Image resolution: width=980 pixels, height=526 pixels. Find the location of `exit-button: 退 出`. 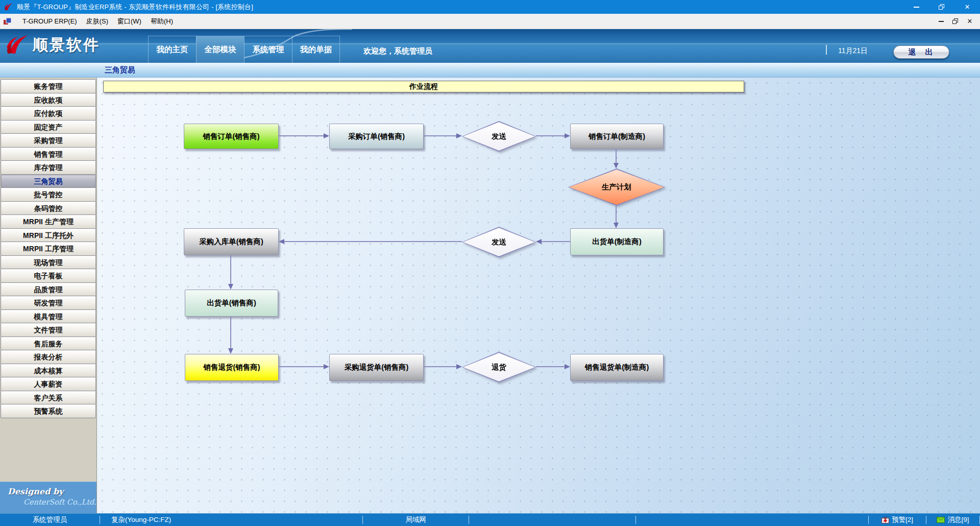

exit-button: 退 出 is located at coordinates (921, 52).